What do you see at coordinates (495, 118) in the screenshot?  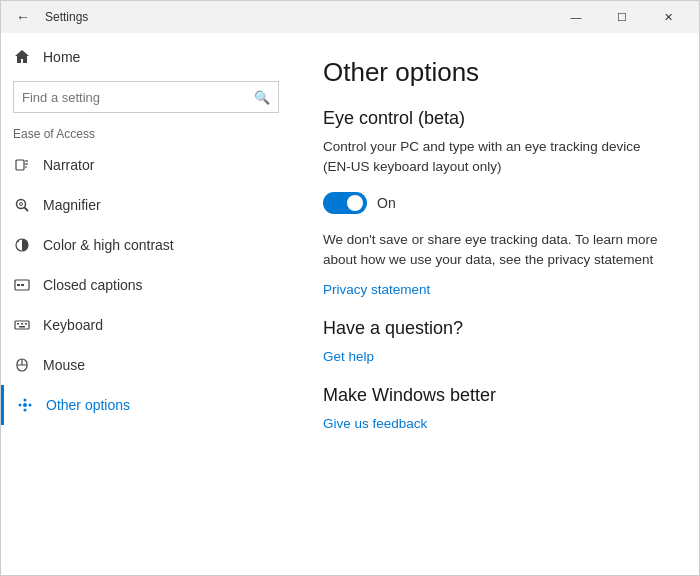 I see `eye-control-heading: Eye control (beta)` at bounding box center [495, 118].